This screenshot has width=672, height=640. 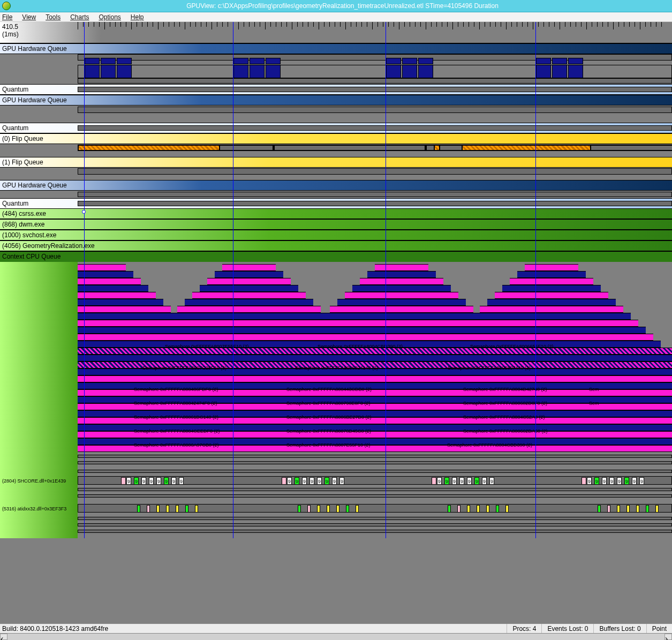 What do you see at coordinates (4, 637) in the screenshot?
I see `scroll-left-button: ‹` at bounding box center [4, 637].